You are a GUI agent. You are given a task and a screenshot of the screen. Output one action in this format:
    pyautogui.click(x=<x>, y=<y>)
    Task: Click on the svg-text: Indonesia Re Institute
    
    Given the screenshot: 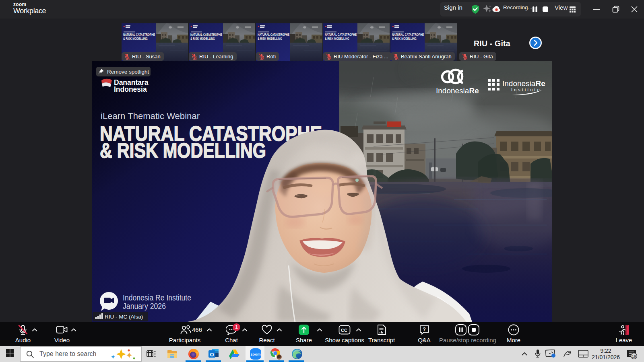 What is the action you would take?
    pyautogui.click(x=157, y=298)
    